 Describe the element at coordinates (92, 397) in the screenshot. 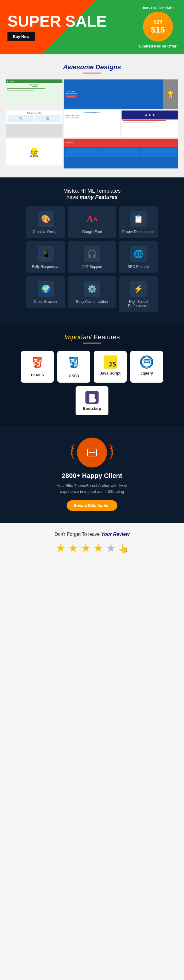

I see `bootstrap-icon` at that location.